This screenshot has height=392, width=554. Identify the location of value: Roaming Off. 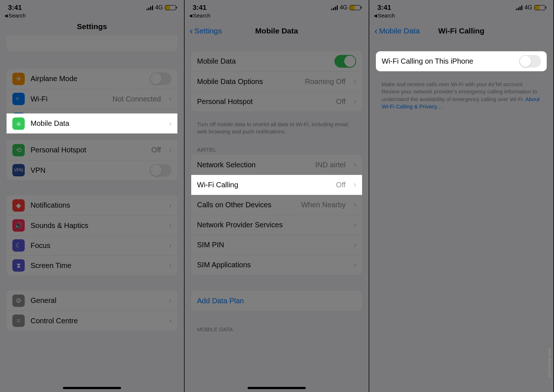
(325, 81).